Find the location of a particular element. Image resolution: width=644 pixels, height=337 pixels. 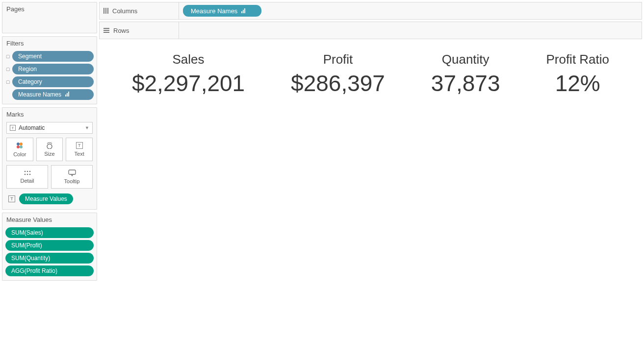

marks-btn-label: Color is located at coordinates (20, 154).